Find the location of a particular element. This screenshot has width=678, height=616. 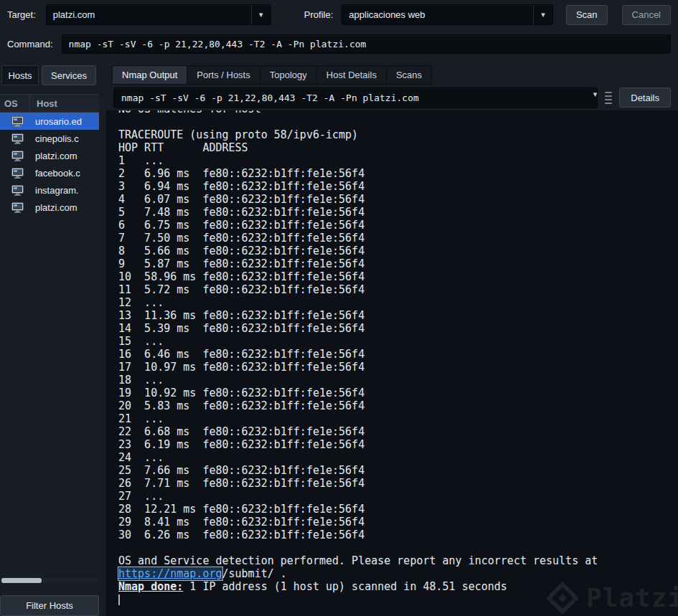

traceroute-row: 4 6.07 ms fe80::6232:b1ff:fe1e:56f4 is located at coordinates (398, 199).